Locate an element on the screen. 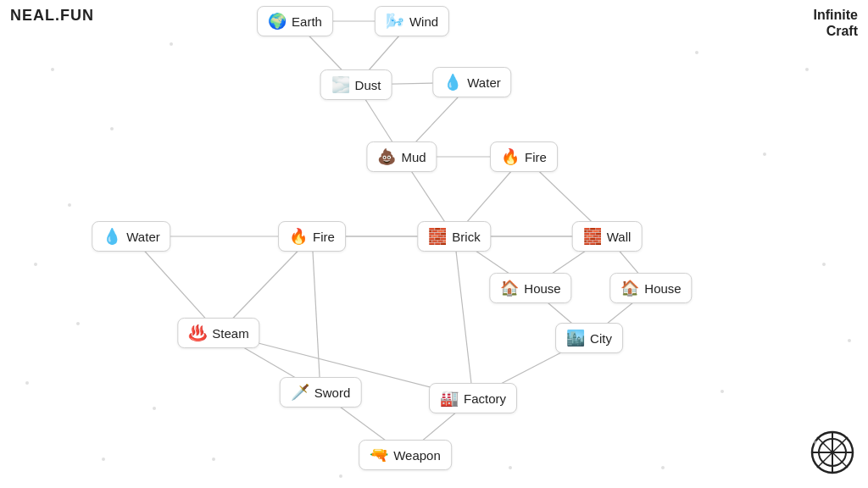 This screenshot has height=488, width=868. brick-emoji: 🧱 is located at coordinates (437, 236).